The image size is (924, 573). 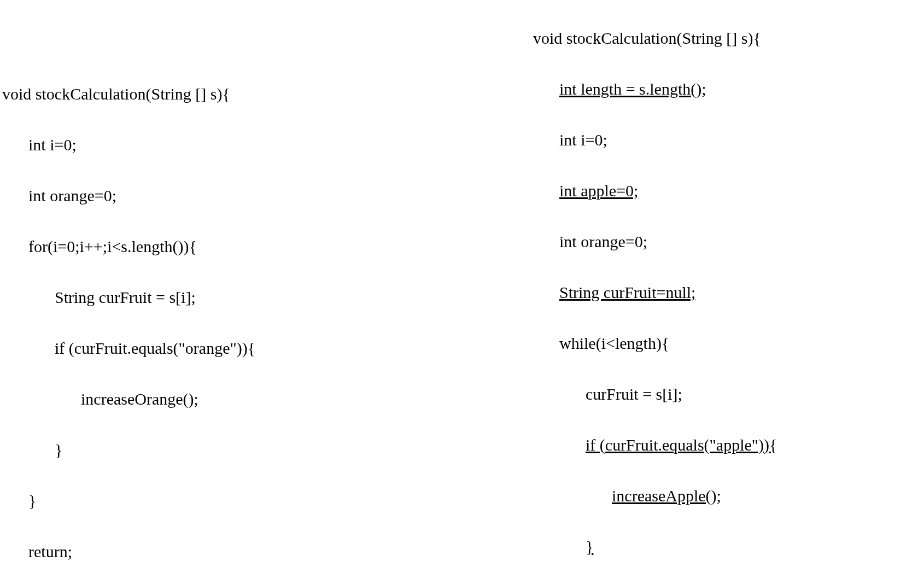 I want to click on code-line: while(i<length){, so click(x=728, y=343).